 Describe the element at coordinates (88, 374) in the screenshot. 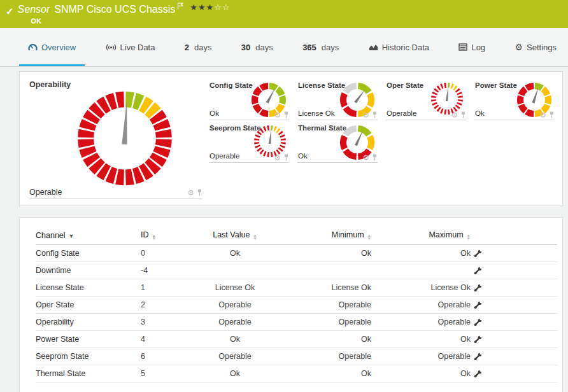

I see `cell-channel: Thermal State` at that location.